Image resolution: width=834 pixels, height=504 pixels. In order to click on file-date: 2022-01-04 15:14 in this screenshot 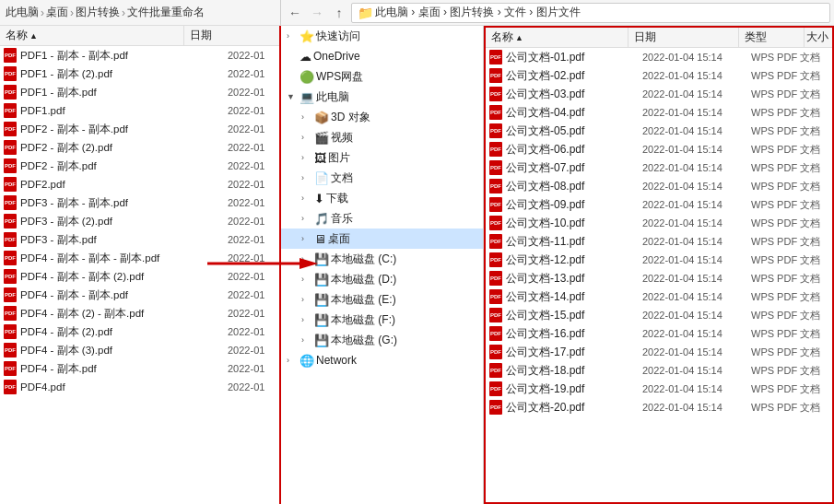, I will do `click(697, 370)`.